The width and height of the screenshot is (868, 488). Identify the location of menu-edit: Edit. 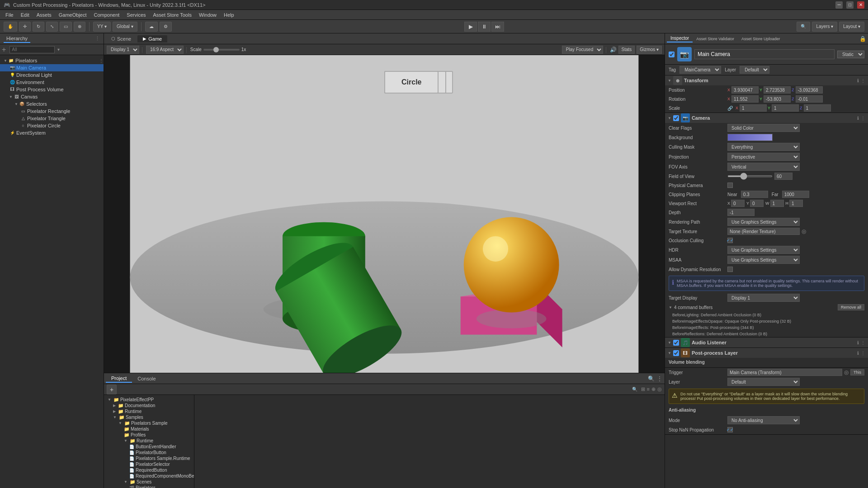
(25, 15).